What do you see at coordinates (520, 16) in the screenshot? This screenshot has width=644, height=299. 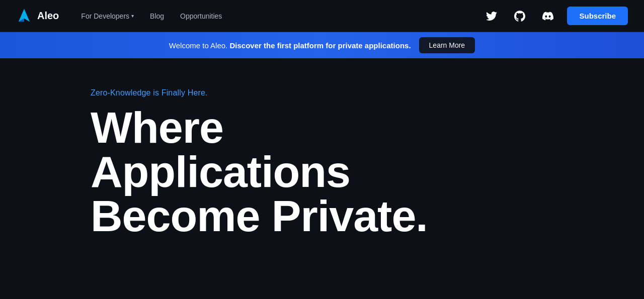 I see `github-link` at bounding box center [520, 16].